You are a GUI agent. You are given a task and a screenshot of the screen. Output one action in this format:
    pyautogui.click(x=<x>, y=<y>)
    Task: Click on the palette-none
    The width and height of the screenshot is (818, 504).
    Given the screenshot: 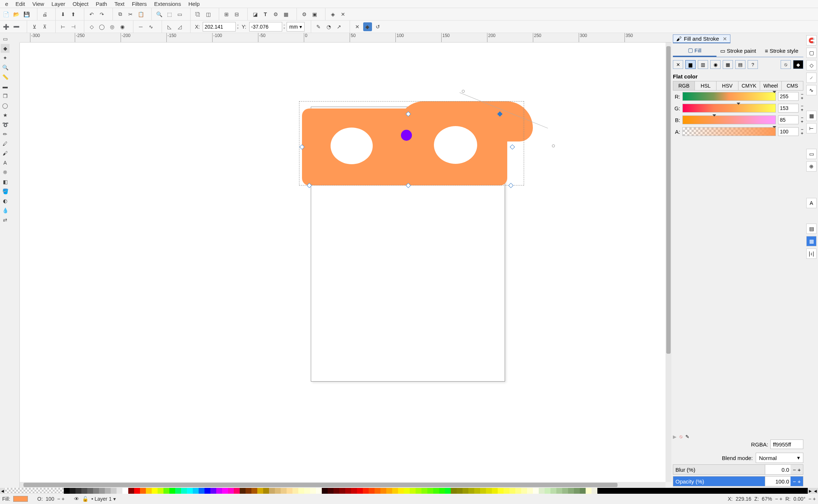 What is the action you would take?
    pyautogui.click(x=34, y=491)
    